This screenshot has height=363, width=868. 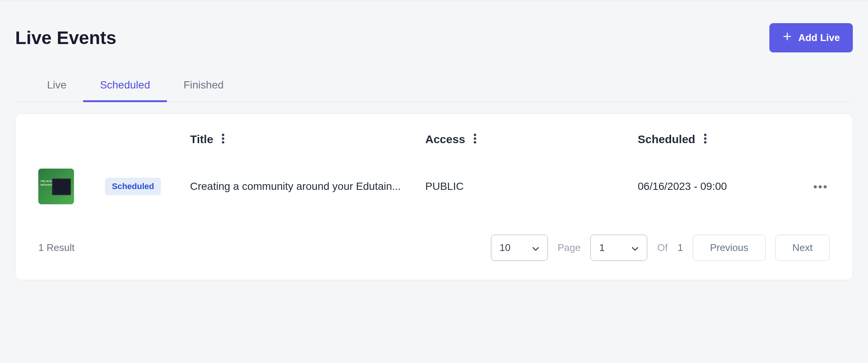 I want to click on row-scheduled: 06/16/2023 - 09:00, so click(x=717, y=186).